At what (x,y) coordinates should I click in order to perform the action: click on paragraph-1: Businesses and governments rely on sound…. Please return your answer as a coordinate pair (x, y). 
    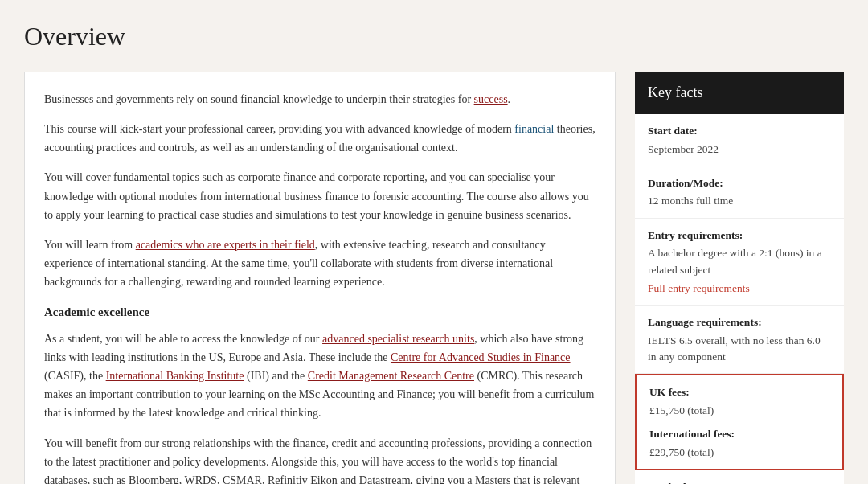
    Looking at the image, I should click on (320, 100).